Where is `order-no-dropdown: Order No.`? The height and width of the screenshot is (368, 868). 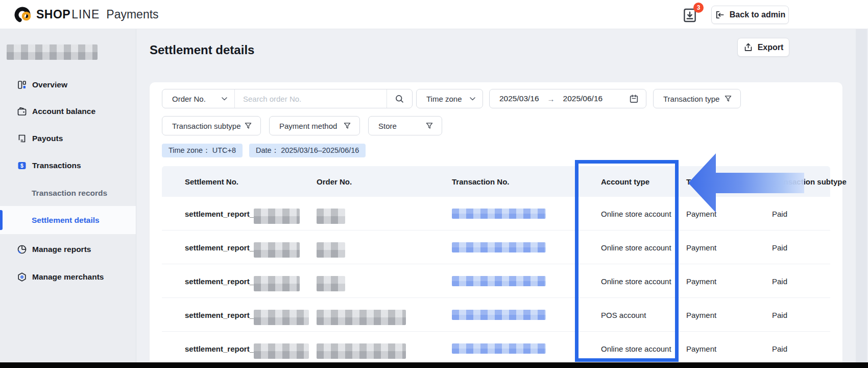
order-no-dropdown: Order No. is located at coordinates (199, 99).